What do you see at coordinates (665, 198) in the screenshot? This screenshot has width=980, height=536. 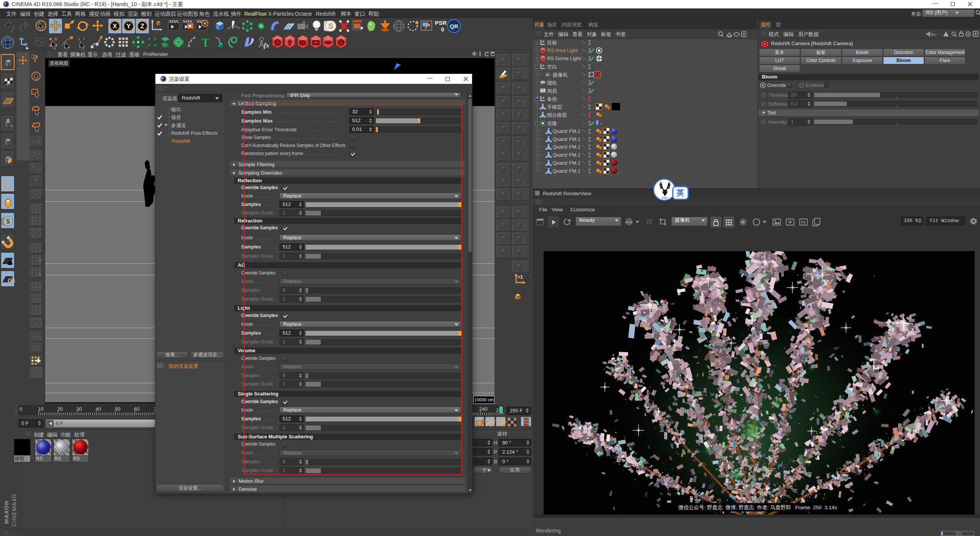 I see `svg-text: 野鹿志` at bounding box center [665, 198].